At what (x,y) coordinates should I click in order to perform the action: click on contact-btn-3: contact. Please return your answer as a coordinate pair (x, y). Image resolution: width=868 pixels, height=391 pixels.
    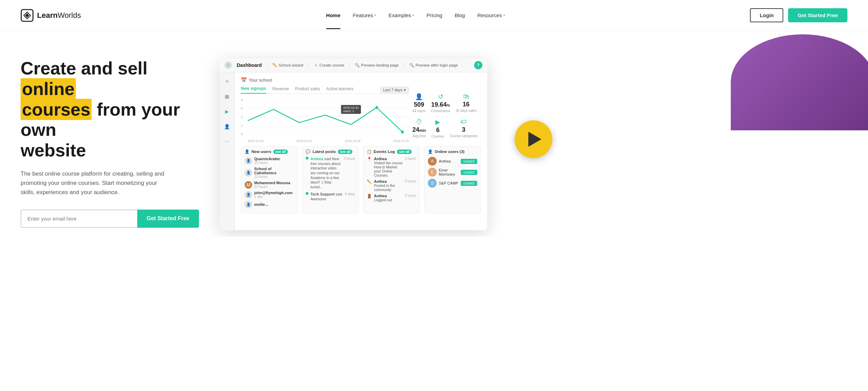
    Looking at the image, I should click on (469, 183).